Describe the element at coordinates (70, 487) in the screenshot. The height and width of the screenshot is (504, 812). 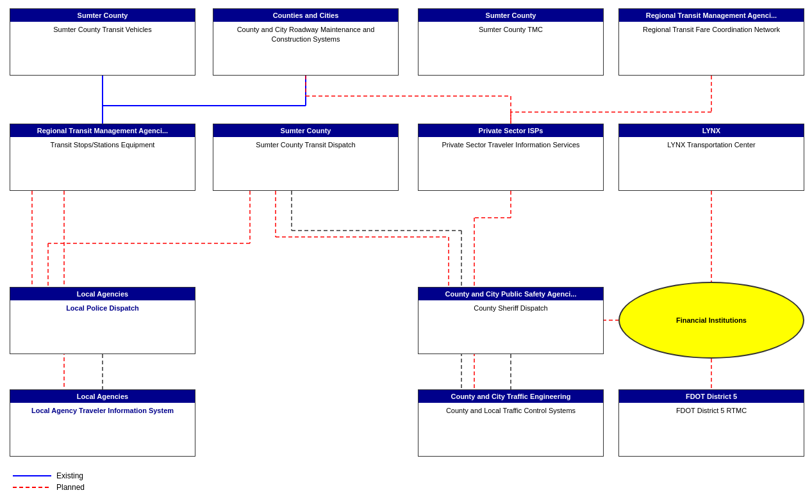
I see `legend-planned-label: Planned` at that location.